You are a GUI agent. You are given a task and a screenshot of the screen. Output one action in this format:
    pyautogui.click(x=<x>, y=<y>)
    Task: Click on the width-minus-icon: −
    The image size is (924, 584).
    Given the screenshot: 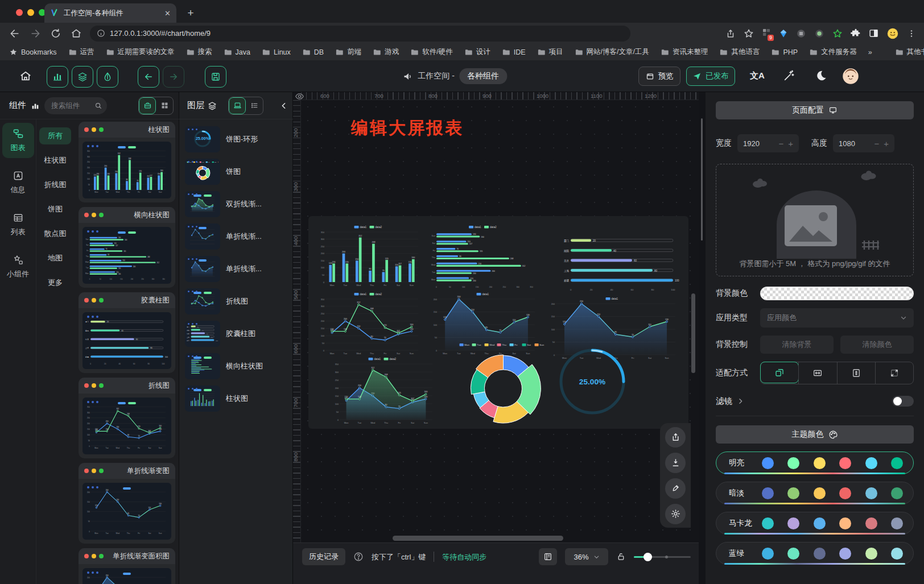 What is the action you would take?
    pyautogui.click(x=781, y=143)
    